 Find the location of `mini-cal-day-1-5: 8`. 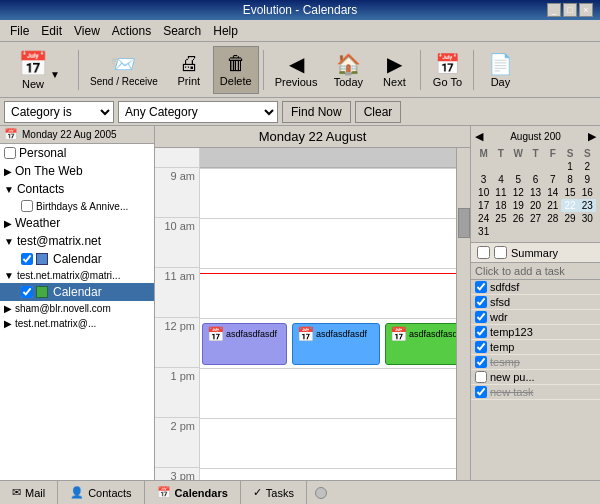

mini-cal-day-1-5: 8 is located at coordinates (570, 180).